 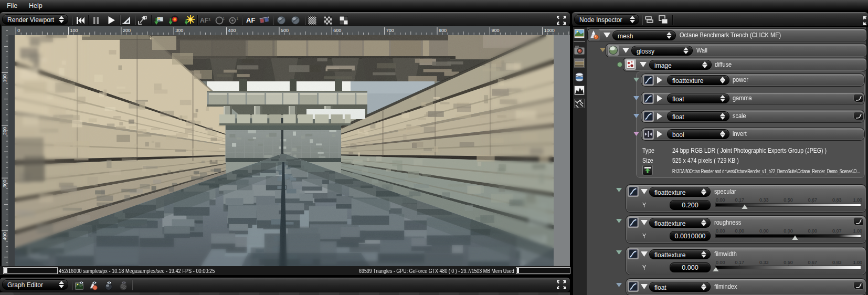 What do you see at coordinates (390, 30) in the screenshot?
I see `svg-text: 700` at bounding box center [390, 30].